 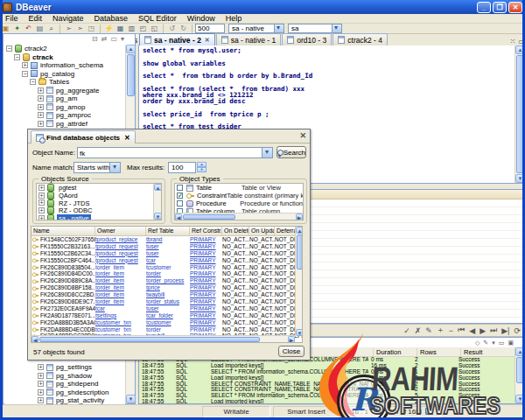 I want to click on explain-plan-icon: ◳, so click(x=91, y=29).